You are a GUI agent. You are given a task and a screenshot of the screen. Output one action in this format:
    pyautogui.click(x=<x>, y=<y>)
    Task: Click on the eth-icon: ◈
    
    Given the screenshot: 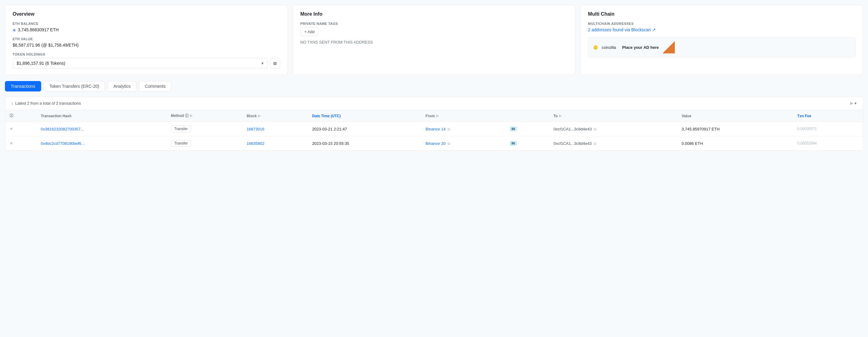 What is the action you would take?
    pyautogui.click(x=14, y=30)
    